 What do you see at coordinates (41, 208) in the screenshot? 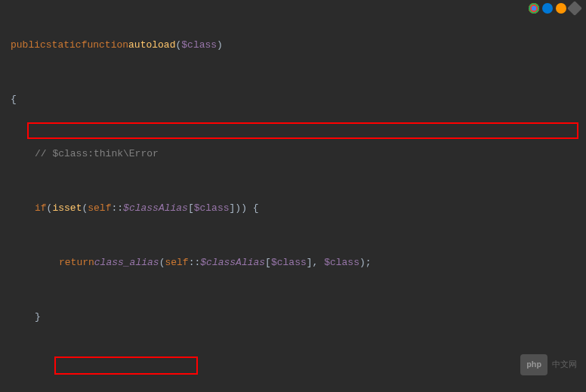
I see `keyword-if: if` at bounding box center [41, 208].